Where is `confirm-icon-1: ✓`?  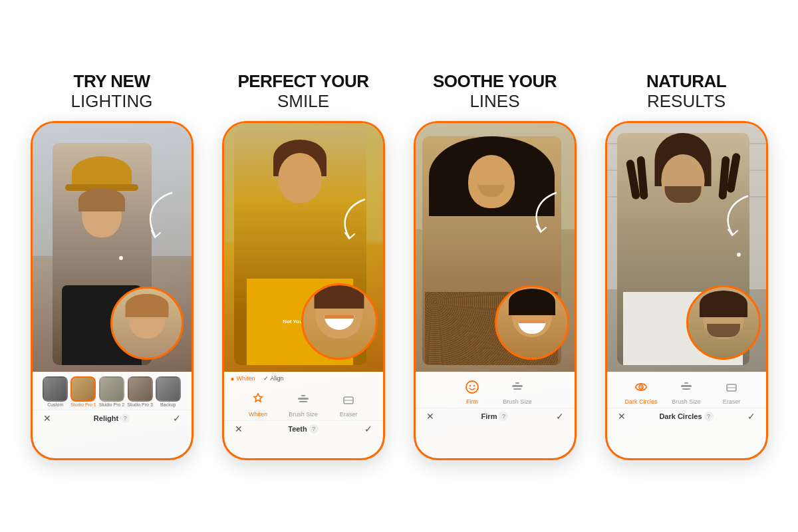 confirm-icon-1: ✓ is located at coordinates (177, 418).